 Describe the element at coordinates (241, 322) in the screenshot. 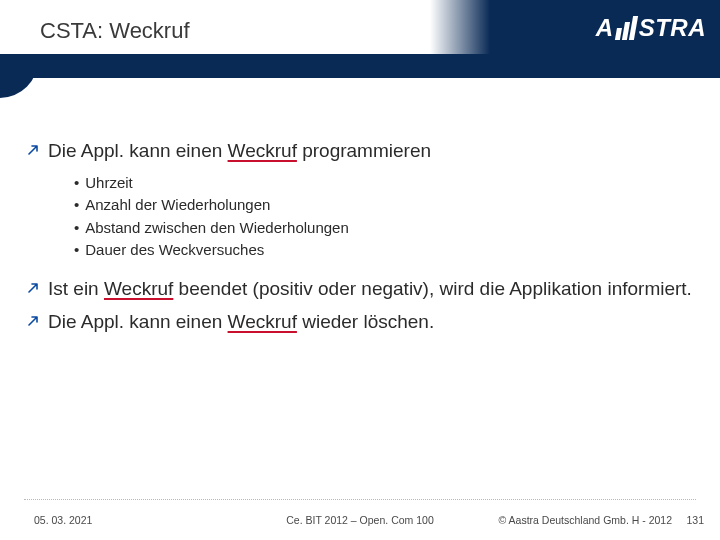

I see `bullet-3-text: Die Appl. kann einen Weckruf wieder lösc…` at that location.